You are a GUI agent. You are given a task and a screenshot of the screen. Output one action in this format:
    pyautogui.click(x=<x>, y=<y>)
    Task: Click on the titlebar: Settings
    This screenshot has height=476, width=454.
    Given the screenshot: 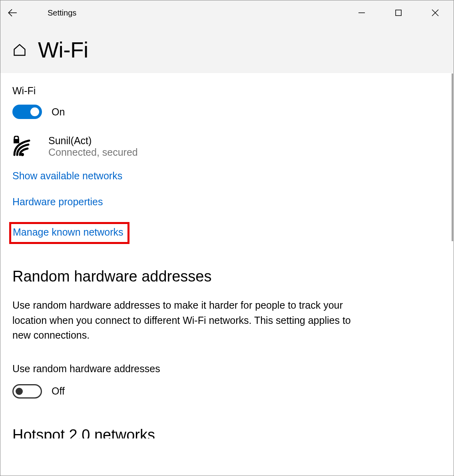 What is the action you would take?
    pyautogui.click(x=227, y=13)
    